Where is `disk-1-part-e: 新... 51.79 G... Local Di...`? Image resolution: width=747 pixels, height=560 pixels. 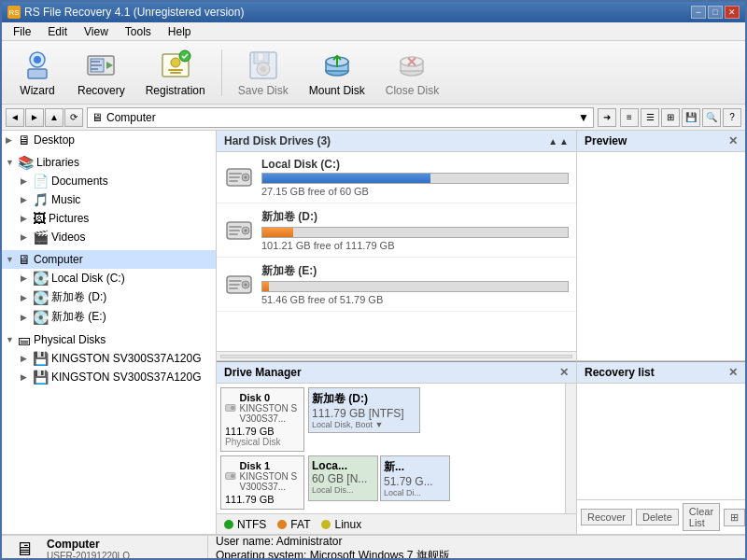 disk-1-part-e: 新... 51.79 G... Local Di... is located at coordinates (415, 478).